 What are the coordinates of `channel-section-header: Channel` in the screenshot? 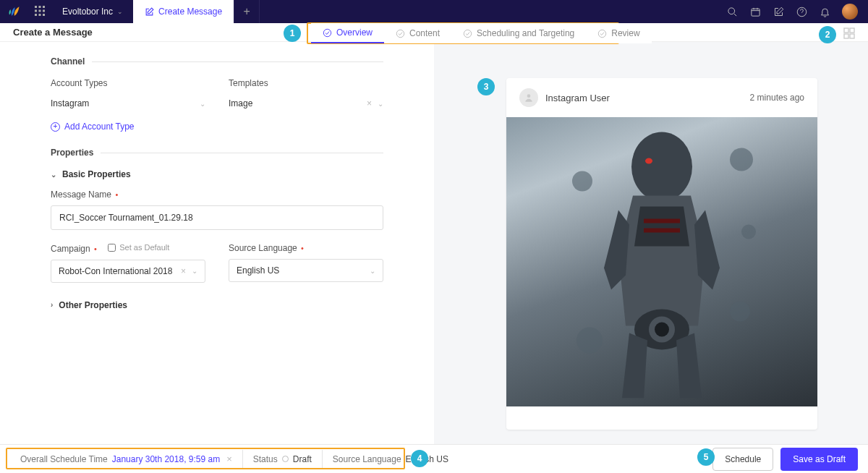 It's located at (217, 61).